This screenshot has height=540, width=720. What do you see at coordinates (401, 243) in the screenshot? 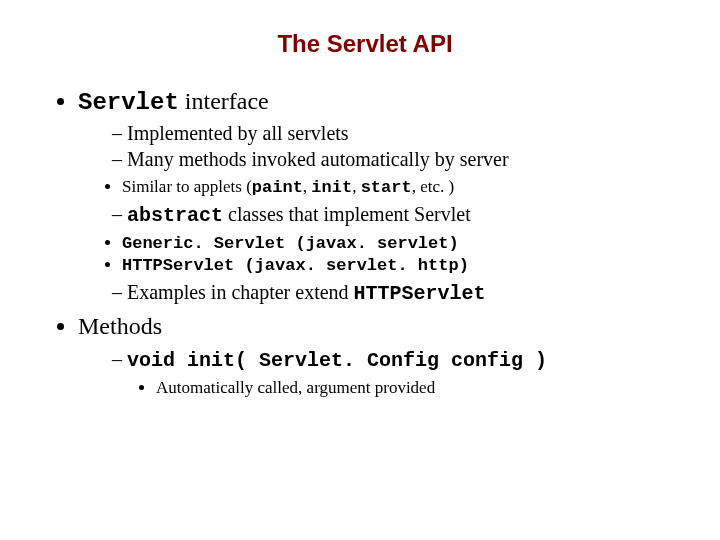
I see `subsub-generic-servlet: Generic. Servlet (javax. servlet)` at bounding box center [401, 243].